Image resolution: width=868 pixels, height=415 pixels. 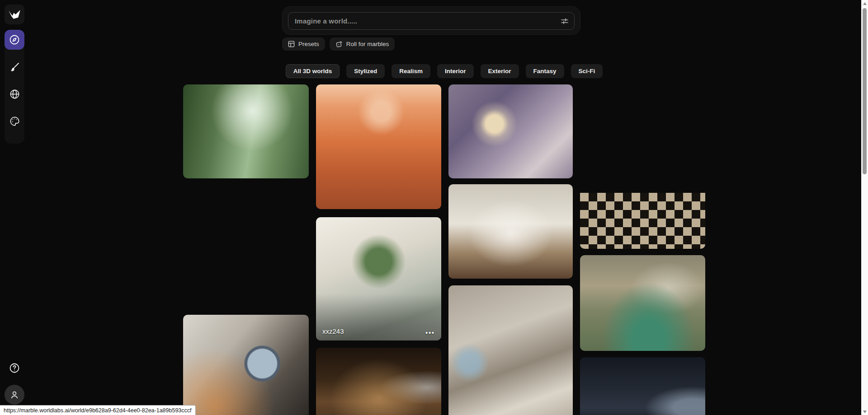 I want to click on help-icon, so click(x=14, y=368).